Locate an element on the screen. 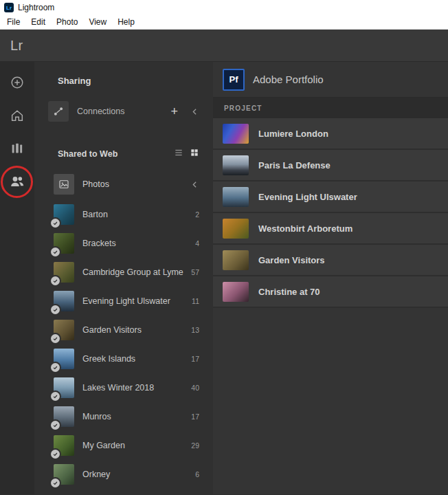 The width and height of the screenshot is (448, 495). portfolio-header: Pf Adobe Portfolio is located at coordinates (331, 80).